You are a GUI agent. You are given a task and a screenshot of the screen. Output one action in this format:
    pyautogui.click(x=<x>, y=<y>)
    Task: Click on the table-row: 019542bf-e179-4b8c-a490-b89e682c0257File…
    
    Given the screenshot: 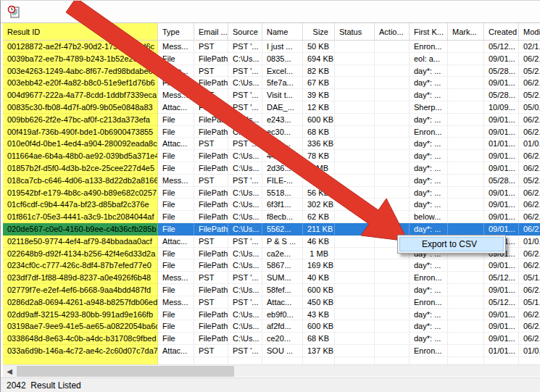 What is the action you would take?
    pyautogui.click(x=271, y=193)
    